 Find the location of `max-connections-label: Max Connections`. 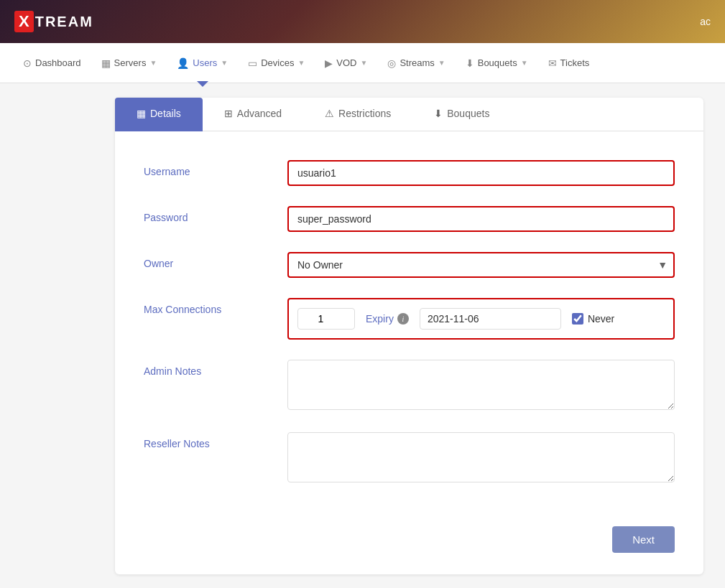

max-connections-label: Max Connections is located at coordinates (216, 307).